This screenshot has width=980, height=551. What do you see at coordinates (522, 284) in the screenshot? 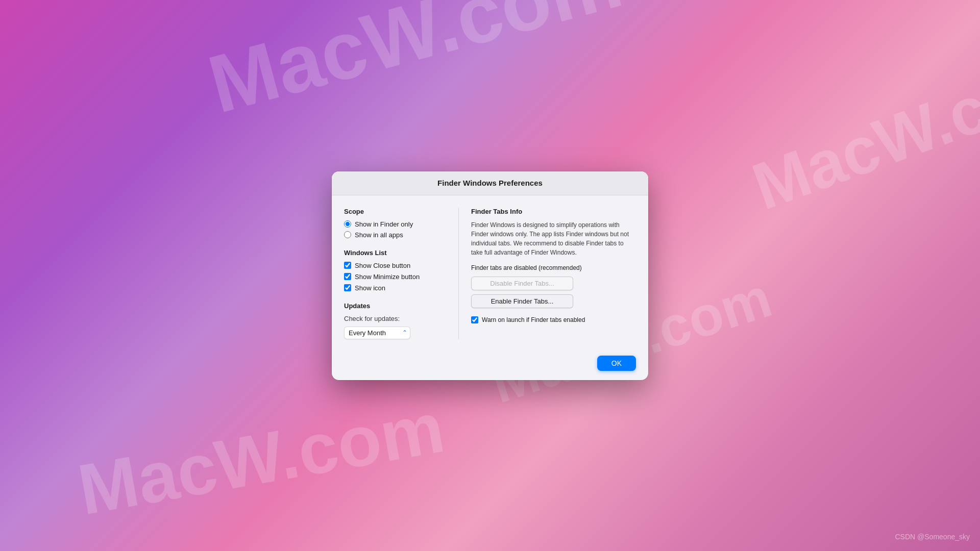
I see `disable-finder-tabs-button: Disable Finder Tabs...` at bounding box center [522, 284].